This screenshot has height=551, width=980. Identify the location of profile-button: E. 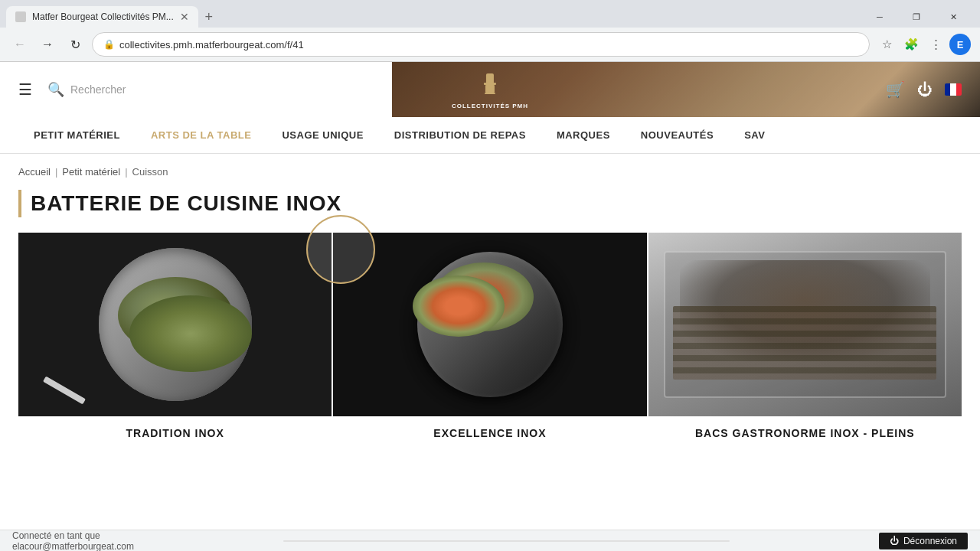
(960, 44).